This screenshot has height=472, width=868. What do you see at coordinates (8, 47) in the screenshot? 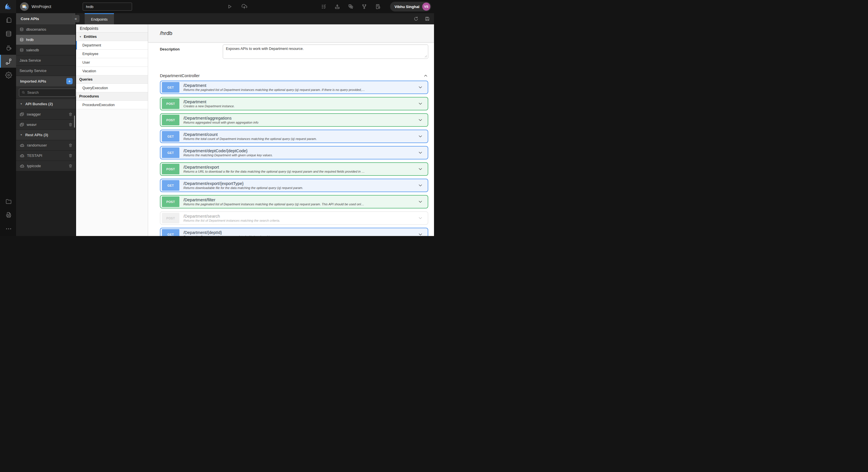
I see `rail-java-icon` at bounding box center [8, 47].